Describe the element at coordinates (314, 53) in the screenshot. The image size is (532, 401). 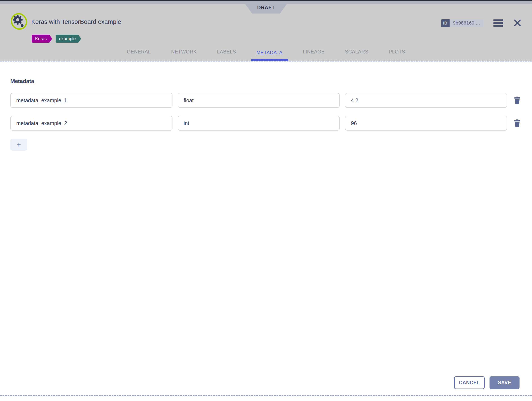
I see `tab-lineage: LINEAGE` at that location.